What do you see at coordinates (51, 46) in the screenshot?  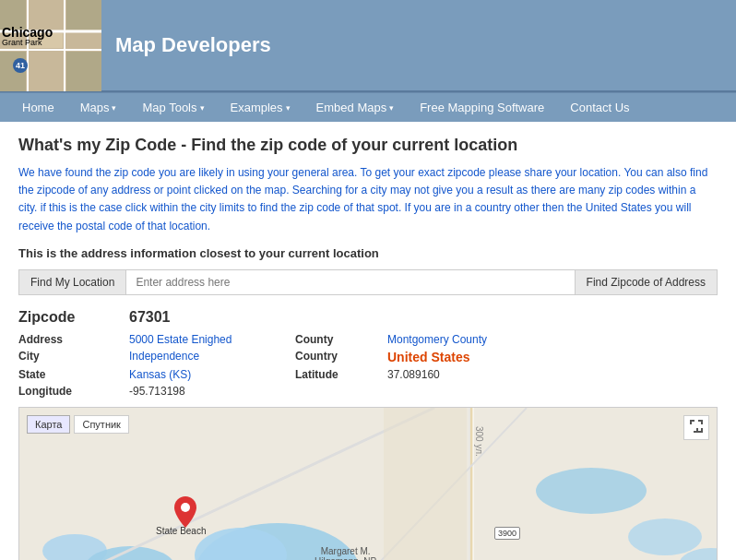 I see `logo-area: 41 Chicago Grant Park` at bounding box center [51, 46].